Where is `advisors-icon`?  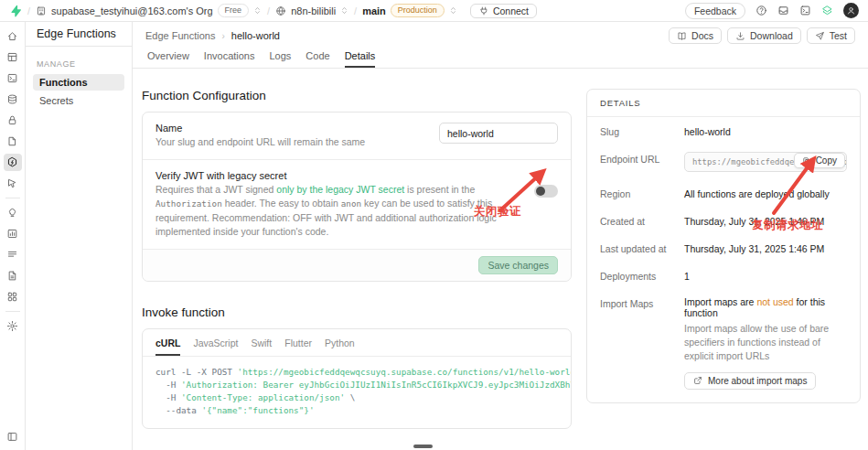
advisors-icon is located at coordinates (13, 212).